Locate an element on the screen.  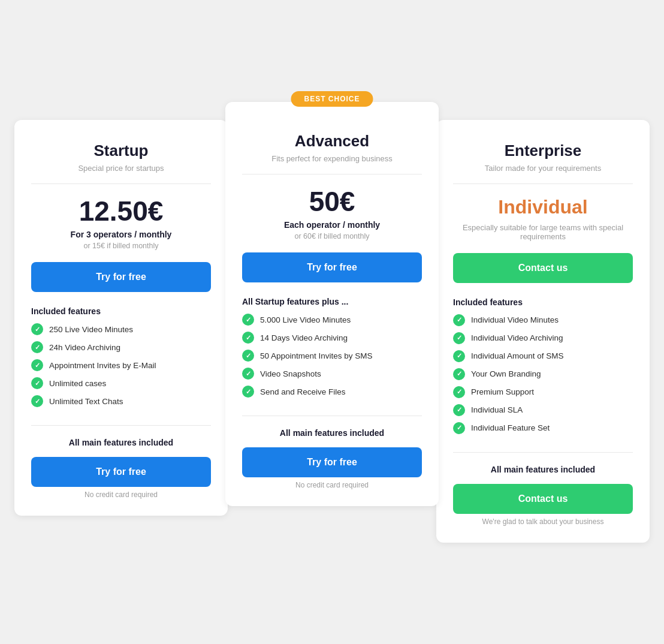
bottom-label-advanced: All main features included is located at coordinates (332, 433).